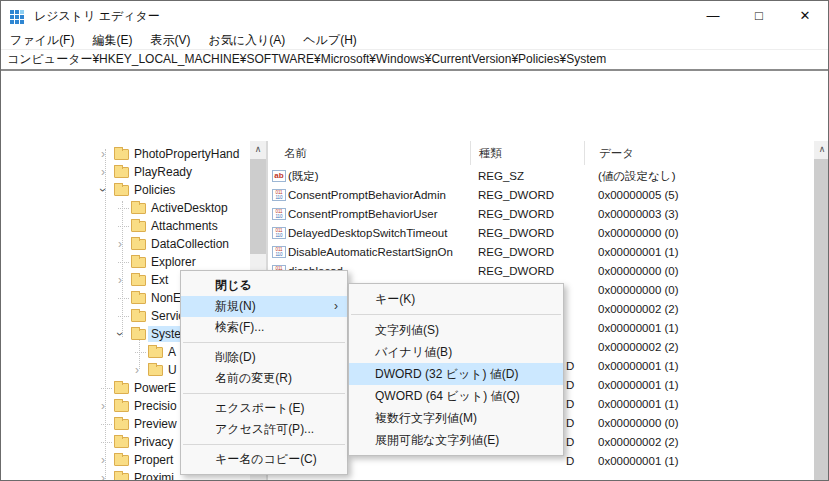  Describe the element at coordinates (134, 190) in the screenshot. I see `tree-item-policies: ›Policies` at that location.